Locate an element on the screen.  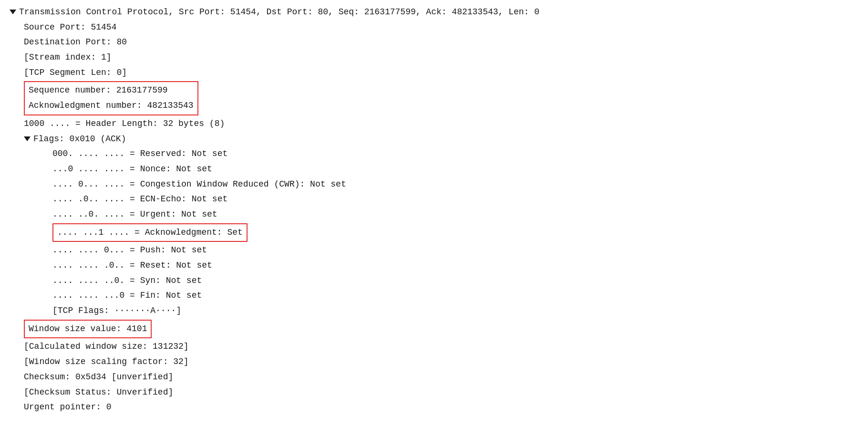
nonce-row: ...0 .... .... = Nonce: Not set is located at coordinates (455, 169).